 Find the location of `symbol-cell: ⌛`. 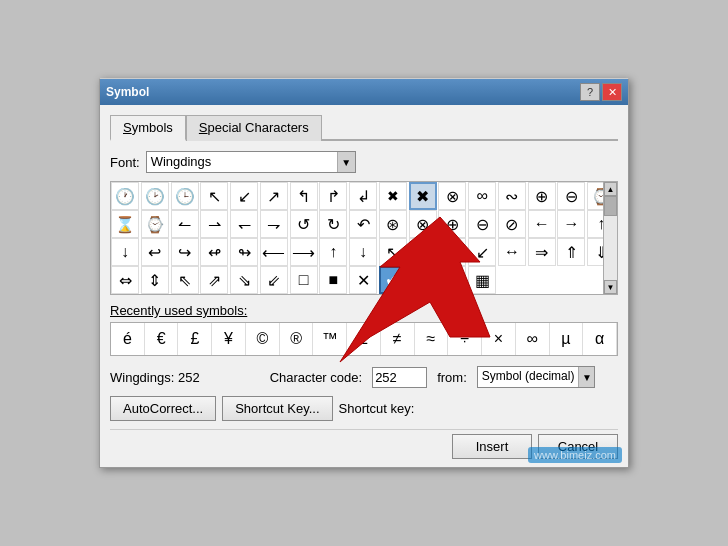

symbol-cell: ⌛ is located at coordinates (125, 224).